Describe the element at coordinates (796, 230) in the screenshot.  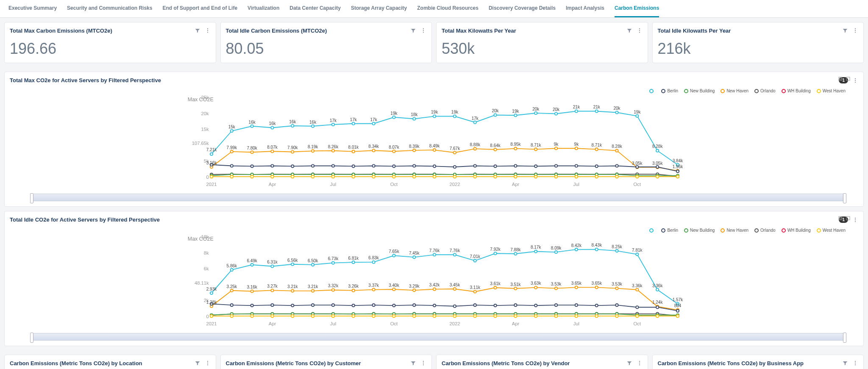
I see `legend-item: WH Building` at that location.